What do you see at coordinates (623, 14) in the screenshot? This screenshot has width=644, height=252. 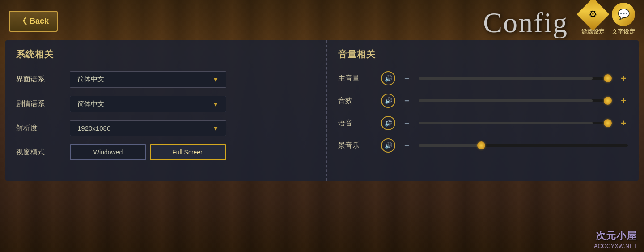 I see `chat-icon: 💬` at bounding box center [623, 14].